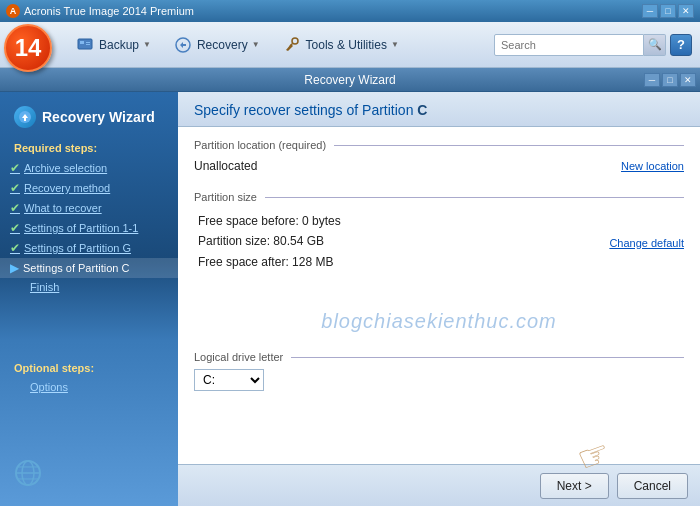 The image size is (700, 506). Describe the element at coordinates (346, 45) in the screenshot. I see `tools-label: Tools & Utilities` at that location.